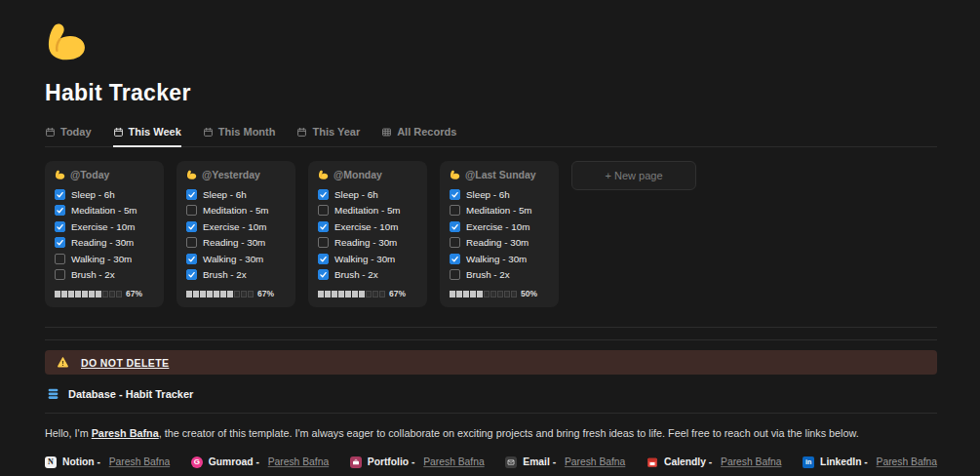 The image size is (980, 476). What do you see at coordinates (491, 94) in the screenshot?
I see `page-title: Habit Tracker` at bounding box center [491, 94].